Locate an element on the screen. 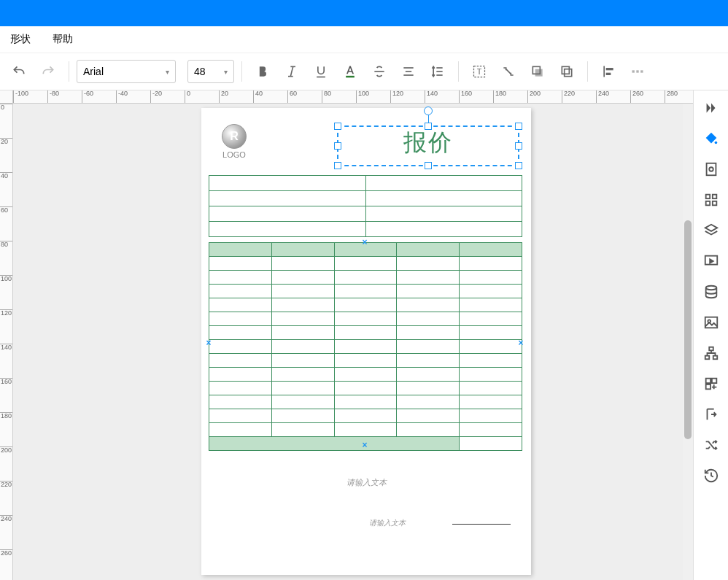  font-color-button is located at coordinates (350, 71).